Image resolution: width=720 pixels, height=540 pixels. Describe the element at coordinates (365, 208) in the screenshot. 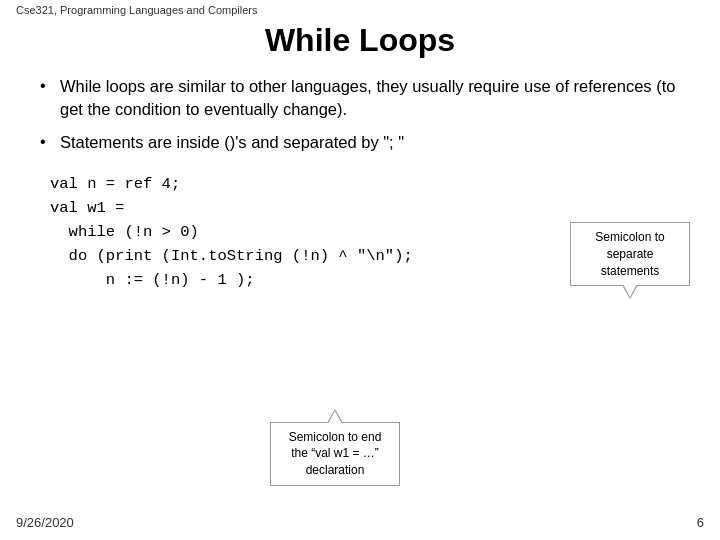

I see `code-line-2: val w1 =` at that location.